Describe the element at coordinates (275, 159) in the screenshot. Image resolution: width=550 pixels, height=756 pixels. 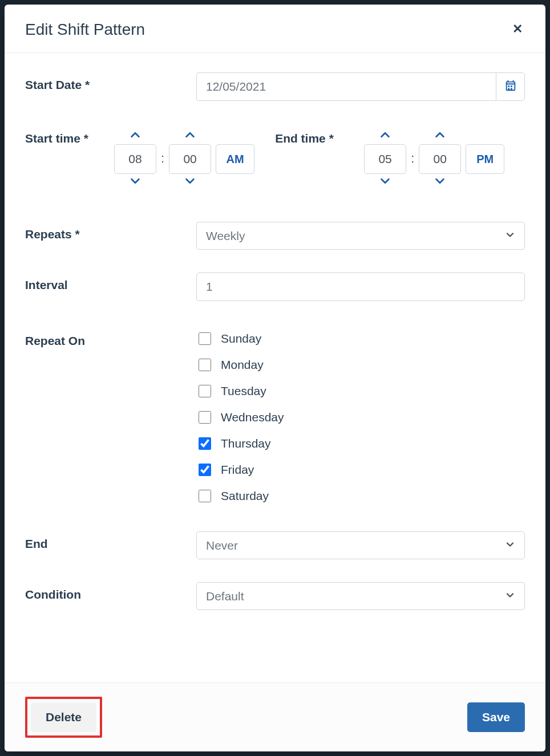
I see `time-row: Start time * : AM` at that location.